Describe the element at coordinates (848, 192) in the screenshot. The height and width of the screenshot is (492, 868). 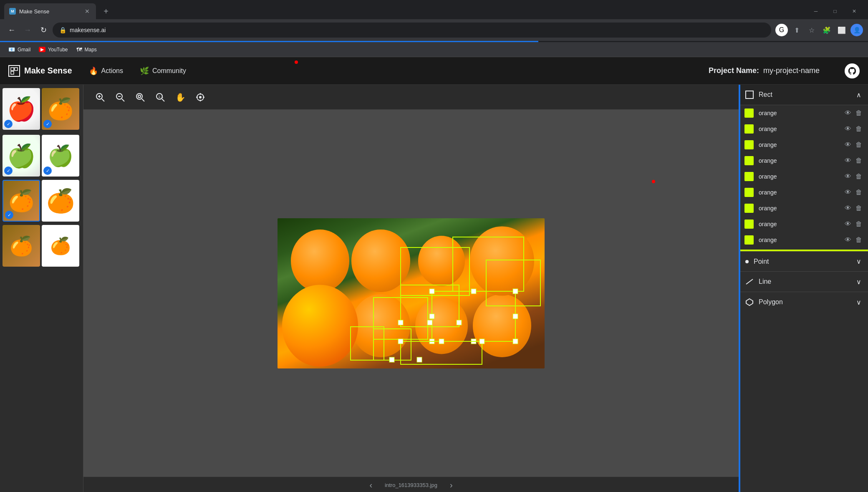
I see `eye-icon-6: 👁` at that location.